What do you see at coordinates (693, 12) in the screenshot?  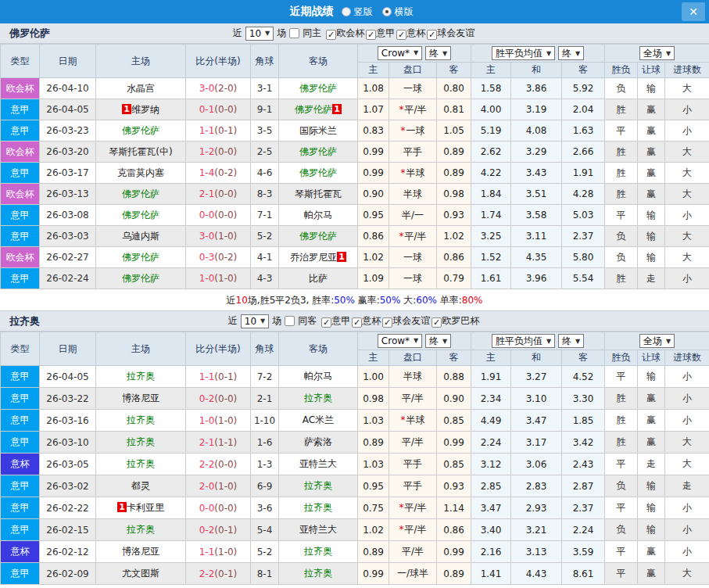 I see `close-button: ✕` at bounding box center [693, 12].